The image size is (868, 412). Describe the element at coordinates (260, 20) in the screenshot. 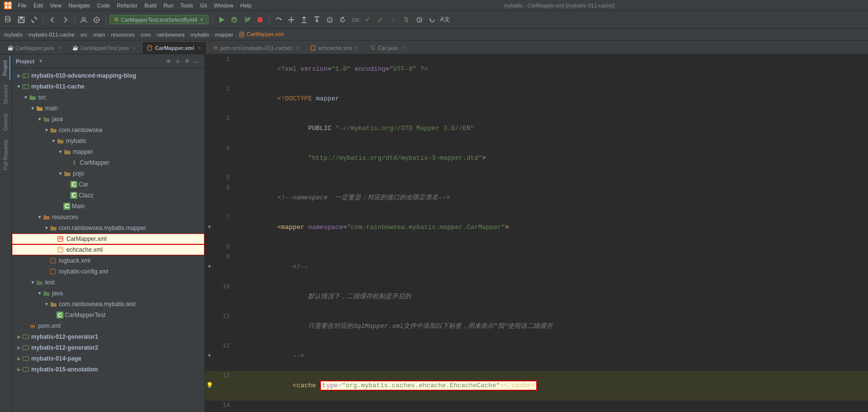

I see `stop-button` at that location.